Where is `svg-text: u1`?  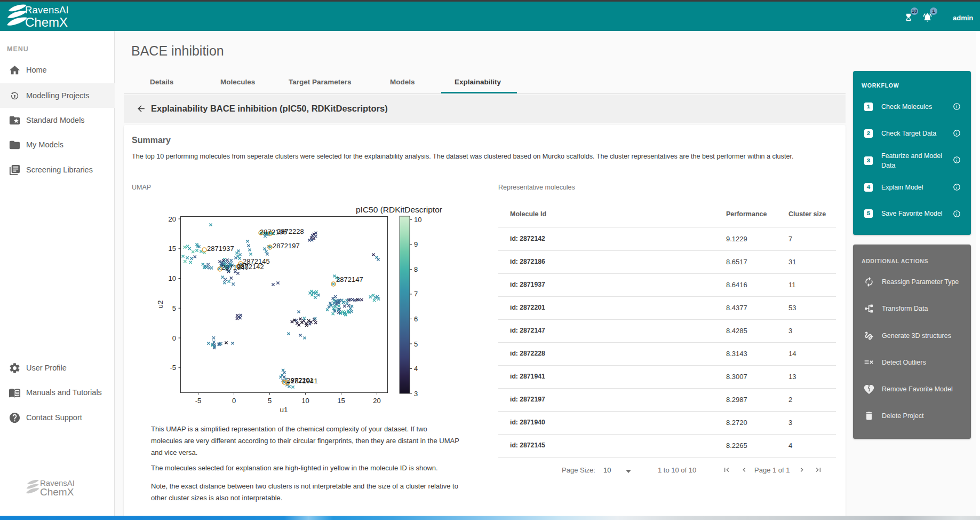 svg-text: u1 is located at coordinates (284, 410).